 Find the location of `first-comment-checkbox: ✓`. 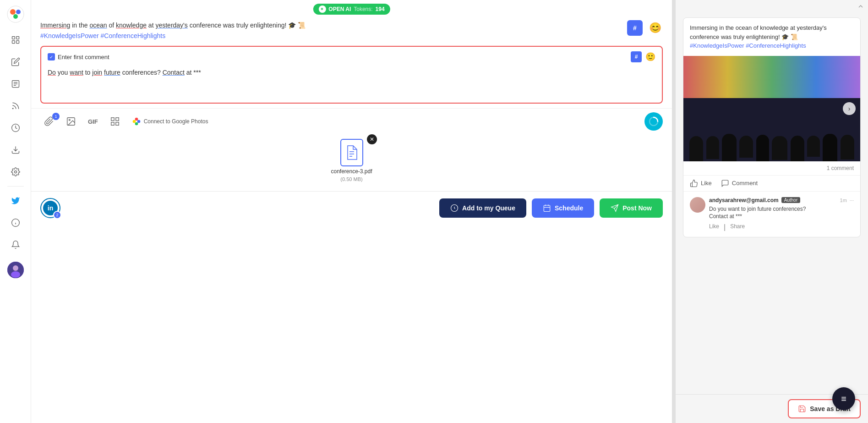

first-comment-checkbox: ✓ is located at coordinates (51, 57).